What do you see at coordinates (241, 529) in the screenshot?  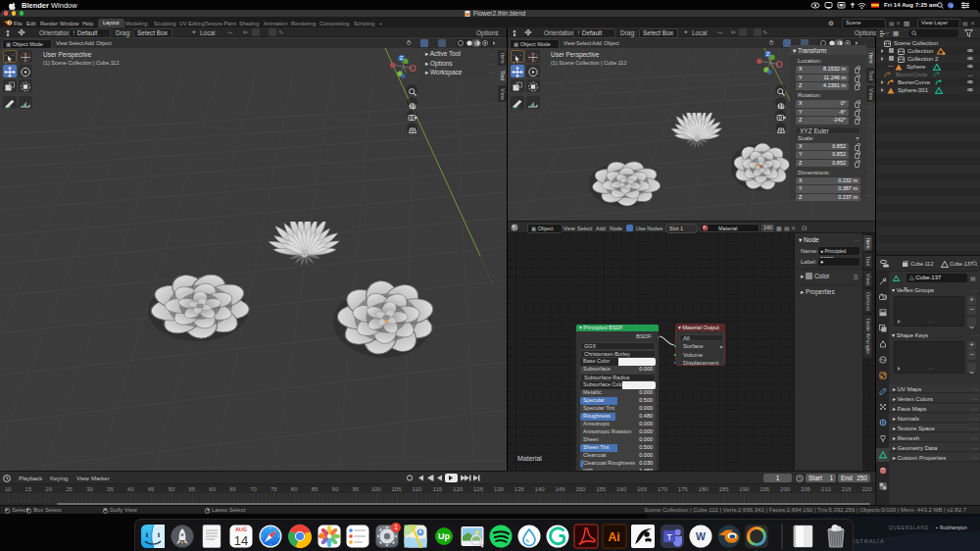 I see `svg-text: AUG` at bounding box center [241, 529].